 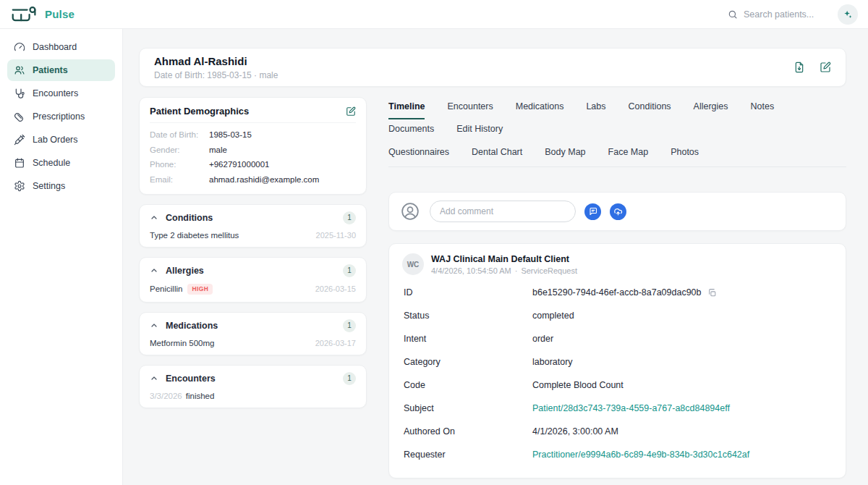 What do you see at coordinates (253, 226) in the screenshot?
I see `conditions-panel: Conditions 1 Type 2 diabetes mellitus 20…` at bounding box center [253, 226].